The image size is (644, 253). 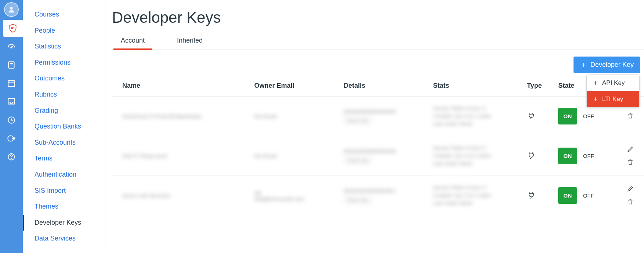 What do you see at coordinates (64, 143) in the screenshot?
I see `sidenav-sub-accounts: Sub-Accounts` at bounding box center [64, 143].